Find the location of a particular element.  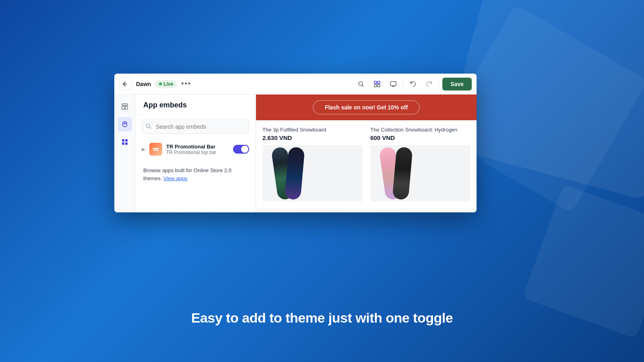

browse-text: Browse apps built for Online Store 2.0 t… is located at coordinates (196, 175).